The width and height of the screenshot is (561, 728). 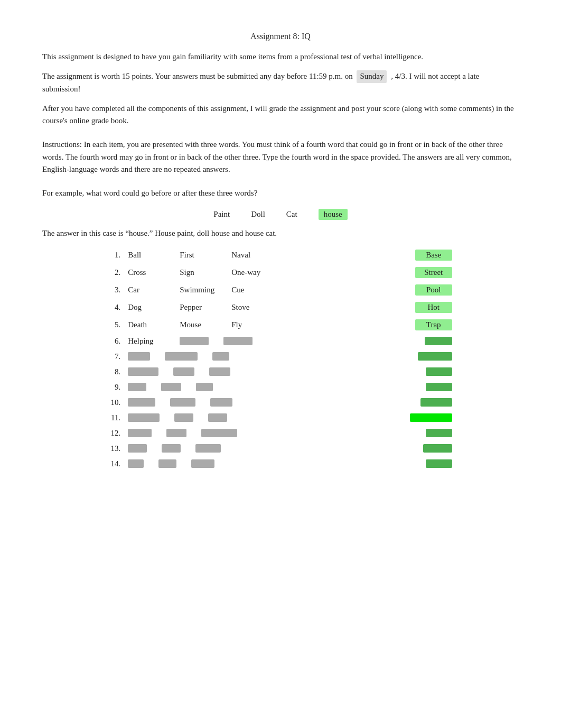 I want to click on item-12-word-2-blurred, so click(x=176, y=433).